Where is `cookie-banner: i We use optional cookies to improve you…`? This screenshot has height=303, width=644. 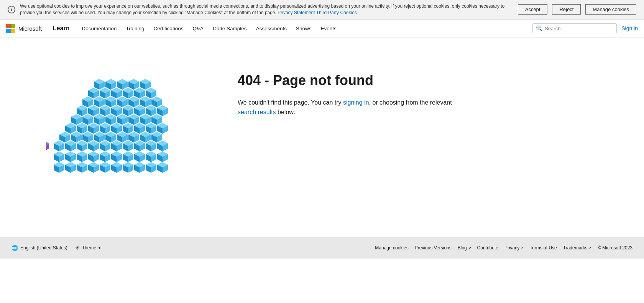 cookie-banner: i We use optional cookies to improve you… is located at coordinates (322, 10).